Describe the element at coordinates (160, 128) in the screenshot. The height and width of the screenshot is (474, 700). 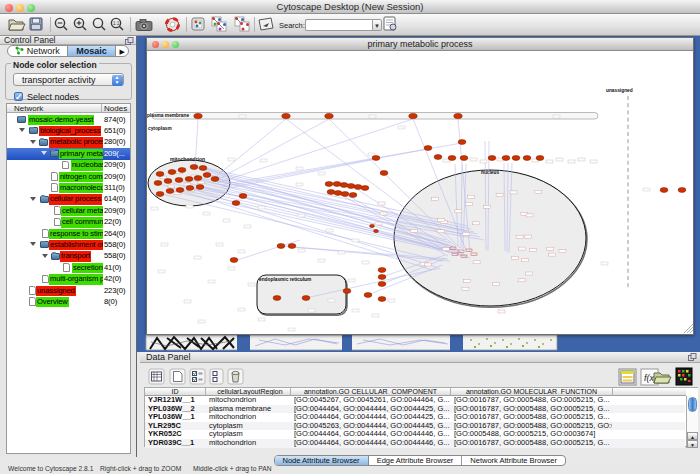
I see `svg-text: cytoplasm` at that location.